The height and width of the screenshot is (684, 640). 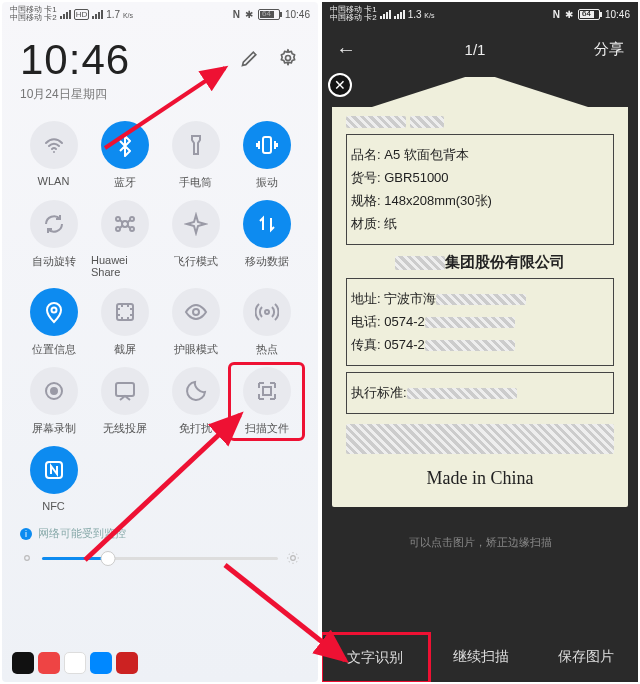 What do you see at coordinates (125, 145) in the screenshot?
I see `bluetooth-icon` at bounding box center [125, 145].